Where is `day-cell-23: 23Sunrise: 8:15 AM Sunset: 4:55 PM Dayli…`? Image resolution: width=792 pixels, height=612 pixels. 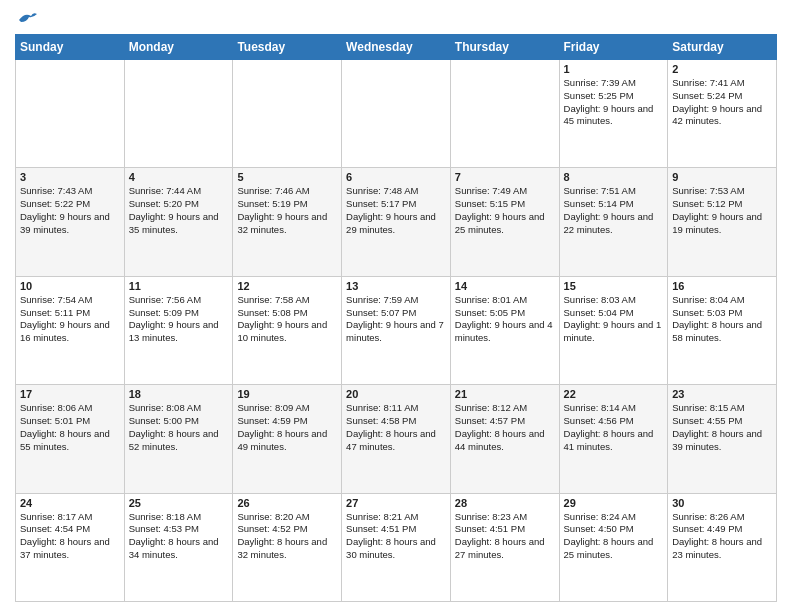 day-cell-23: 23Sunrise: 8:15 AM Sunset: 4:55 PM Dayli… is located at coordinates (722, 439).